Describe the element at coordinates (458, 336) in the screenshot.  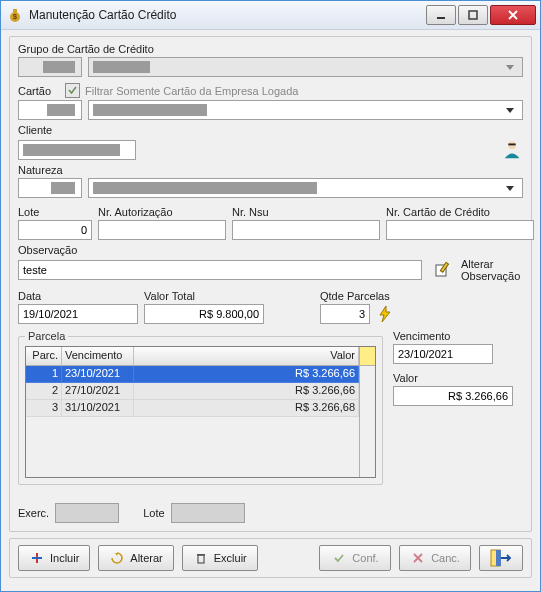
I see `sel-venc-label: Vencimento` at that location.